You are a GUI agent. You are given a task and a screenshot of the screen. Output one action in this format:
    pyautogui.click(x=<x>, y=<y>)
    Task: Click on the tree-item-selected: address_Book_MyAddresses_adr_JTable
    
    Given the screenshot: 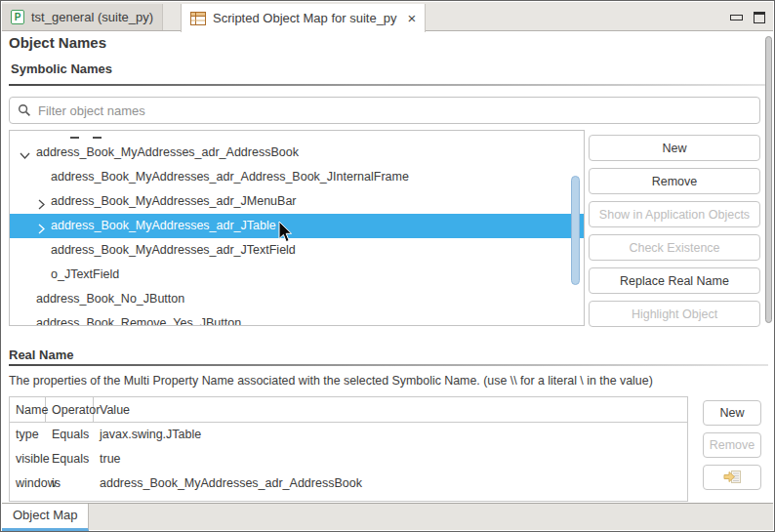 What is the action you would take?
    pyautogui.click(x=297, y=226)
    